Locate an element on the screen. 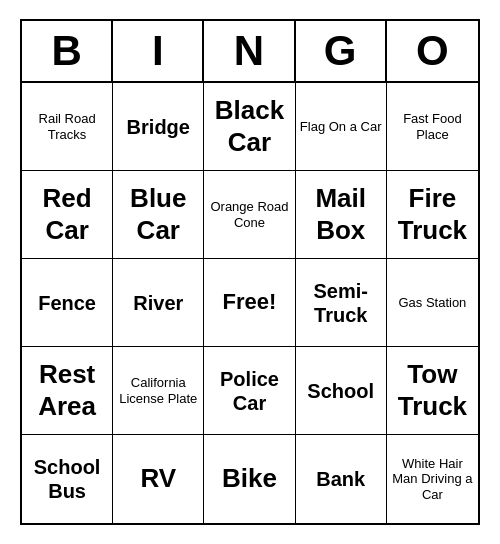 This screenshot has width=500, height=544. bingo-cell-23: Bank is located at coordinates (342, 479).